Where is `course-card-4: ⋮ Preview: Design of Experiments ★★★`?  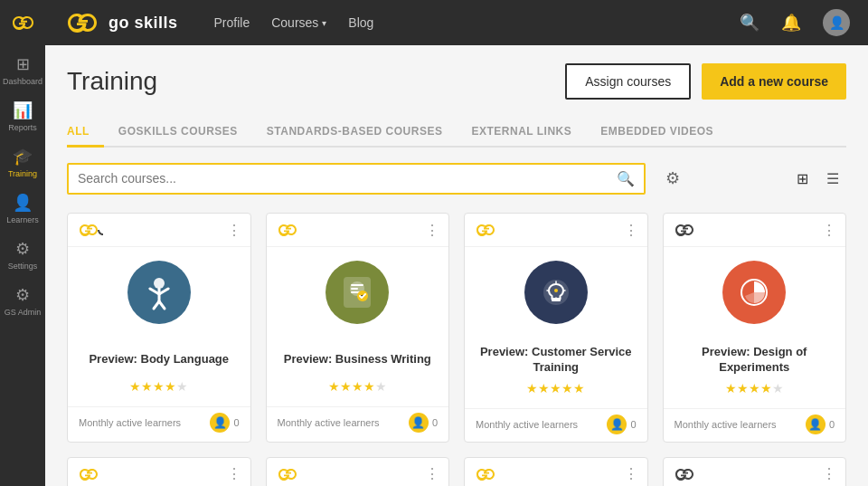 course-card-4: ⋮ Preview: Design of Experiments ★★★ is located at coordinates (755, 328).